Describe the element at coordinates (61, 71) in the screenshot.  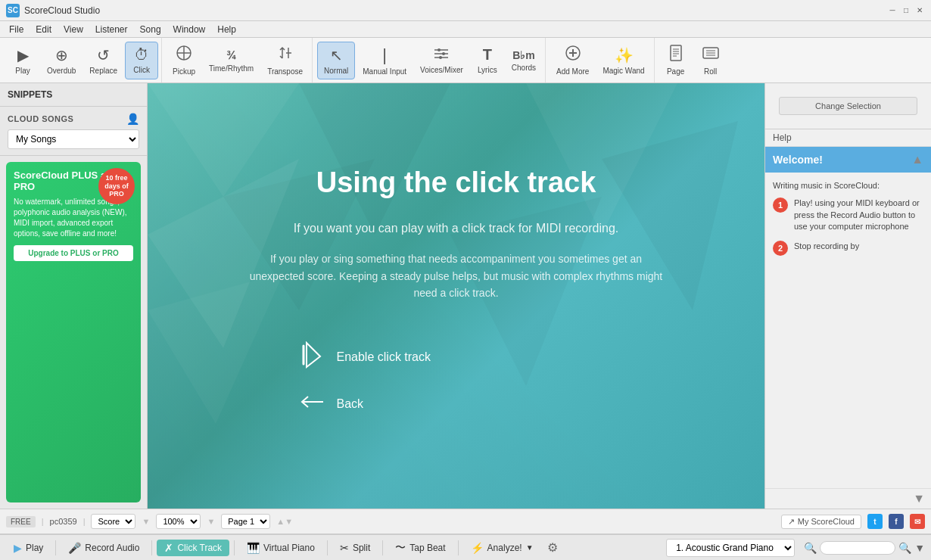
I see `overdub-label: Overdub` at that location.